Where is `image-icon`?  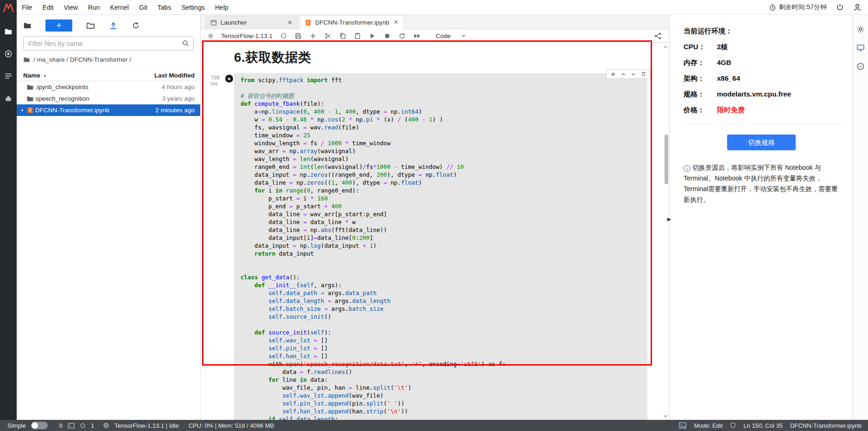
image-icon is located at coordinates (683, 425).